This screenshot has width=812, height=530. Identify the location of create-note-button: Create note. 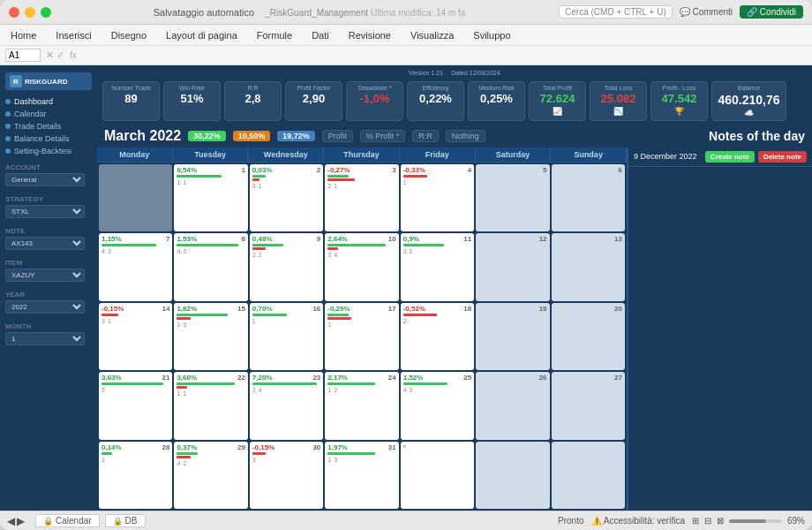
(730, 157).